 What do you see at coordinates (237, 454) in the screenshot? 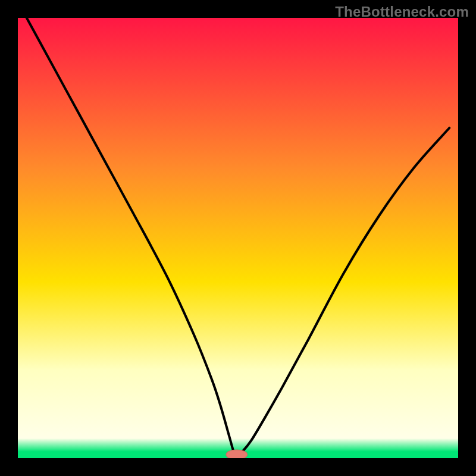
I see `optimal-marker` at bounding box center [237, 454].